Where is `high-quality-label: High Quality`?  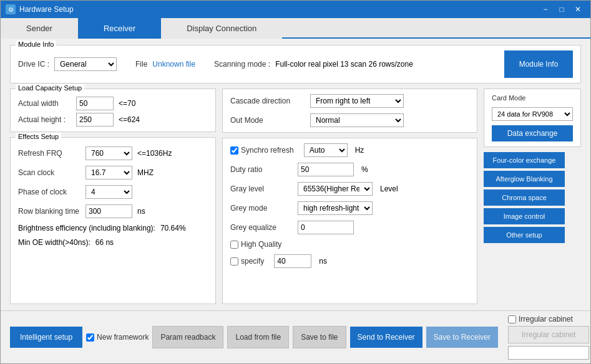 high-quality-label: High Quality is located at coordinates (261, 244).